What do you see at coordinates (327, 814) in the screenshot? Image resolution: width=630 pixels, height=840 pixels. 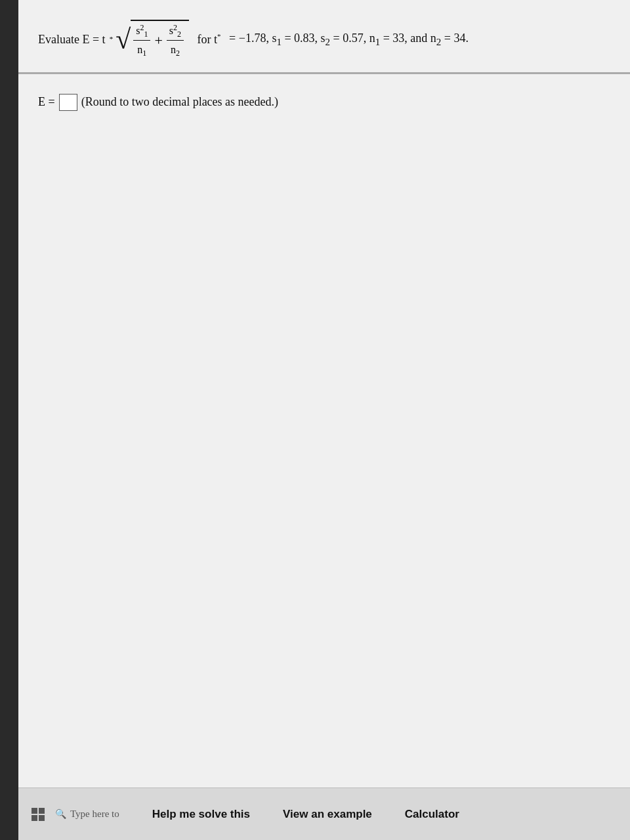 I see `view-example-button: View an example` at bounding box center [327, 814].